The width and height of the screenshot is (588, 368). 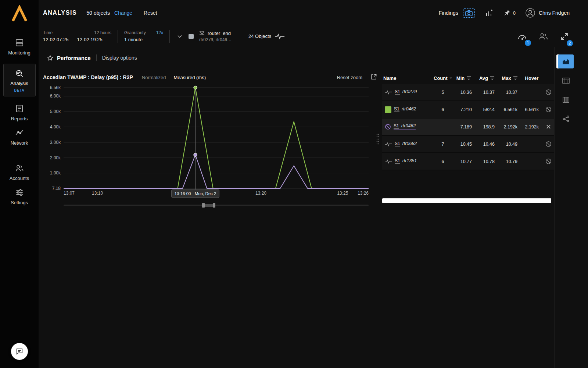 What do you see at coordinates (144, 36) in the screenshot?
I see `granularity-control: Granularity 12x 1 minute` at bounding box center [144, 36].